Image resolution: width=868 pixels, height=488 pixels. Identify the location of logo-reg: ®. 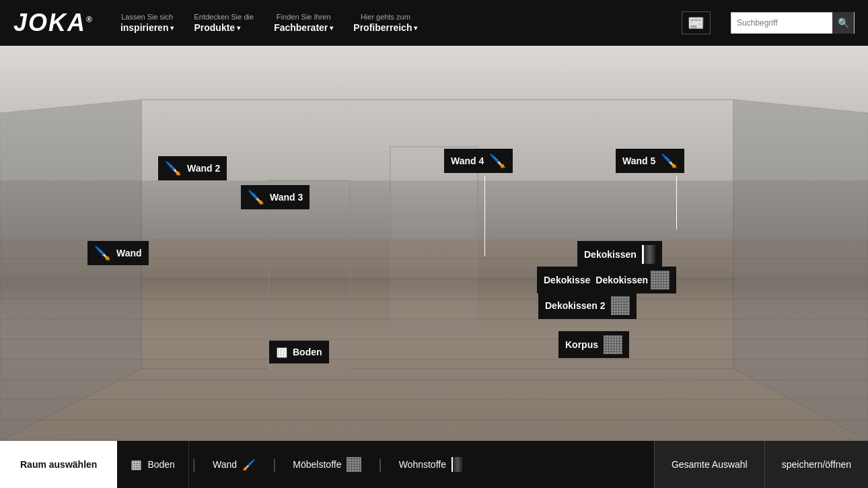
(90, 20).